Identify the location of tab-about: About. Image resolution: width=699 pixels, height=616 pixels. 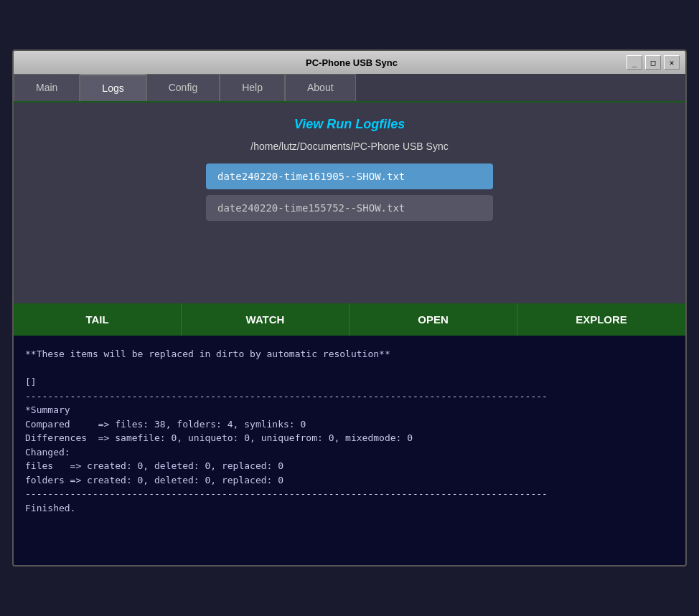
(320, 87).